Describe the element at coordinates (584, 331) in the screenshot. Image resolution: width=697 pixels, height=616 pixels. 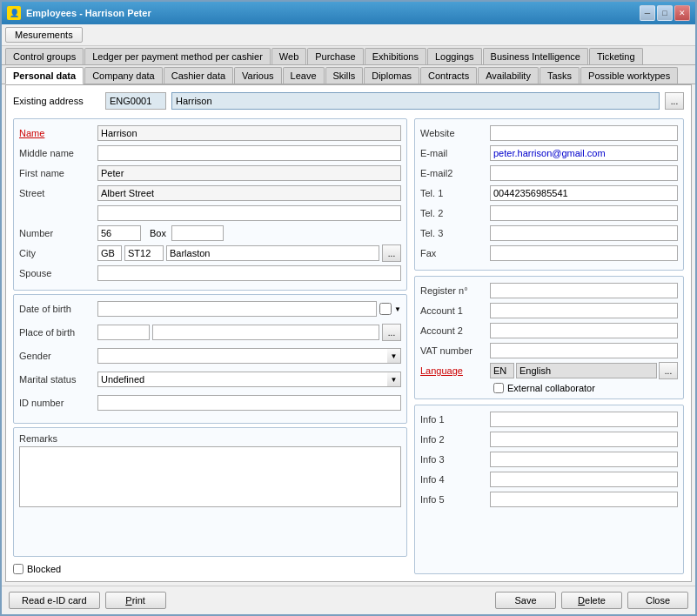
I see `account2-input` at that location.